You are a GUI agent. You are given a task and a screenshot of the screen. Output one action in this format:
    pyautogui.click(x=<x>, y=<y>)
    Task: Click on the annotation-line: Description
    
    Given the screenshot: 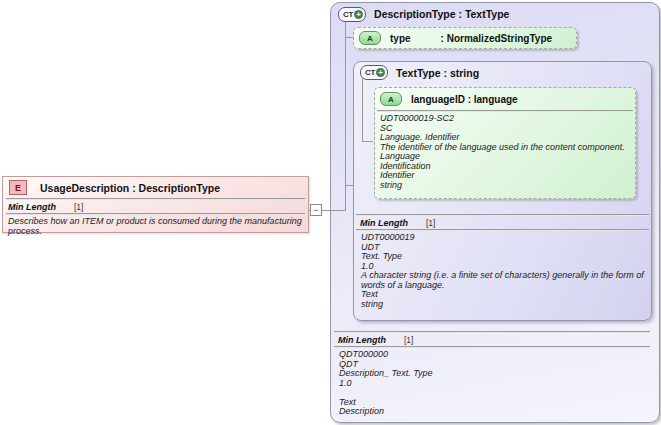 What is the action you would take?
    pyautogui.click(x=492, y=412)
    